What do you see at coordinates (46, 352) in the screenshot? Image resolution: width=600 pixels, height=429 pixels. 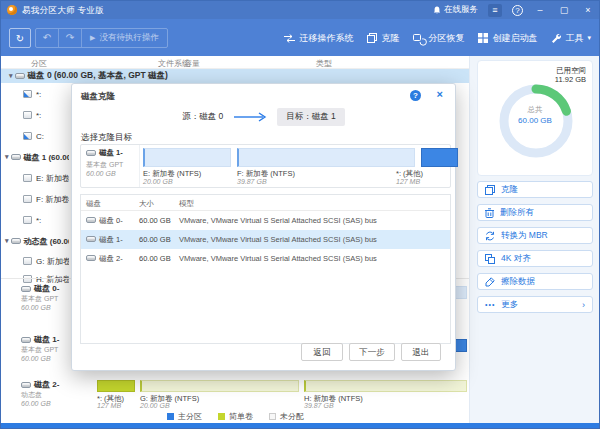 I see `disk1-card: 磁盘 1- 基本盘 GPT 60.00 GB` at bounding box center [46, 352].